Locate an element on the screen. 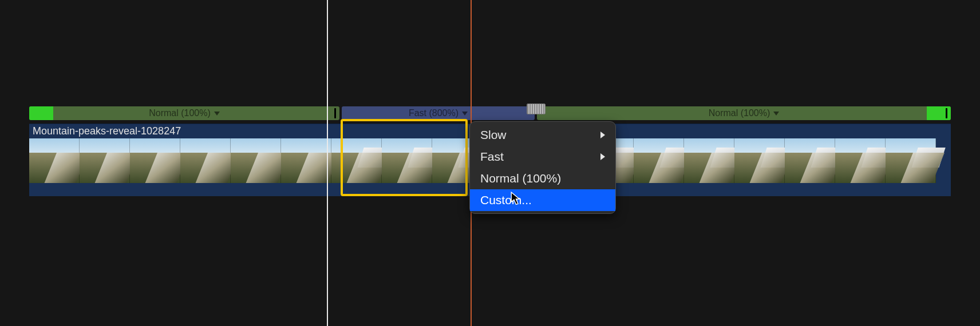 The image size is (980, 326). menu-item-label: Normal (100%) is located at coordinates (521, 178).